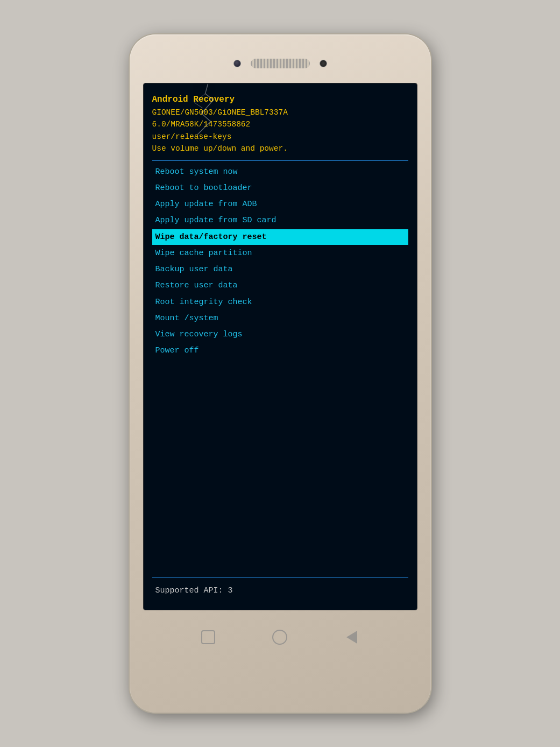 The image size is (560, 747). Describe the element at coordinates (323, 64) in the screenshot. I see `sensor` at that location.